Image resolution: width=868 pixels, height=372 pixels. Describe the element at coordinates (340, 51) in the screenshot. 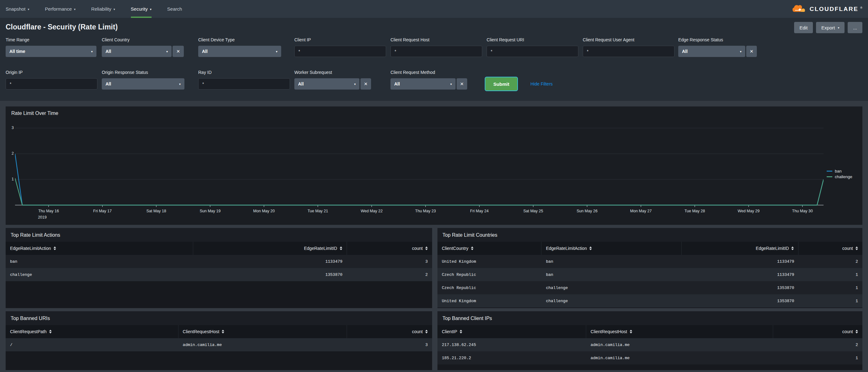

I see `client-ip-input` at that location.